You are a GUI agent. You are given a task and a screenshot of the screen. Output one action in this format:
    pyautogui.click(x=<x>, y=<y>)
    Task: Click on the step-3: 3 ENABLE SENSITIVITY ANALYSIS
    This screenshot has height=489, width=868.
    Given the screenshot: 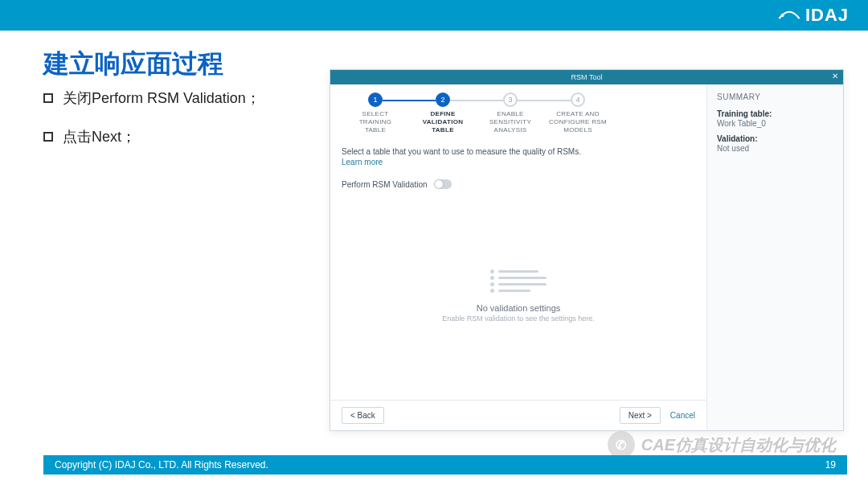 What is the action you would take?
    pyautogui.click(x=510, y=113)
    